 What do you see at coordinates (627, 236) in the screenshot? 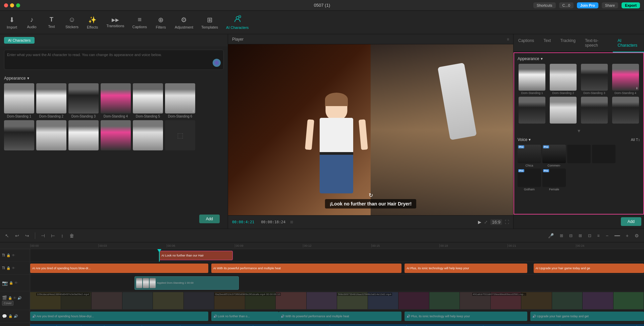
I see `zoom-in: +` at bounding box center [627, 236].